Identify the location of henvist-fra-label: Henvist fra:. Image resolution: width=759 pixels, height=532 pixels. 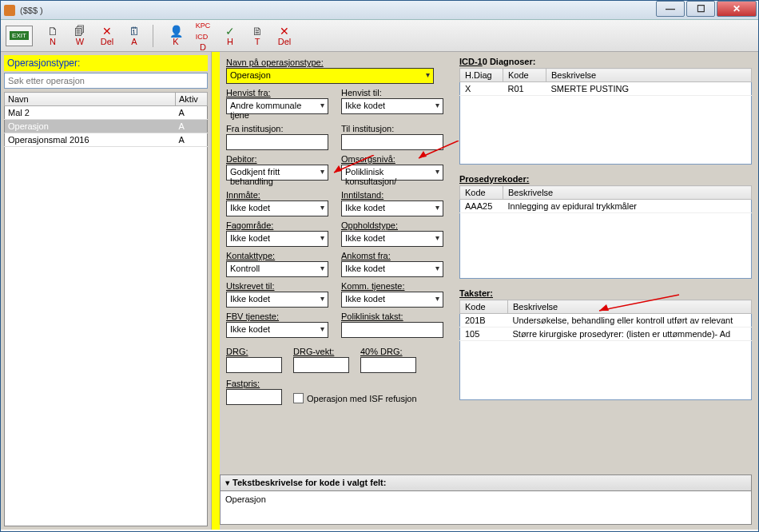
(280, 93).